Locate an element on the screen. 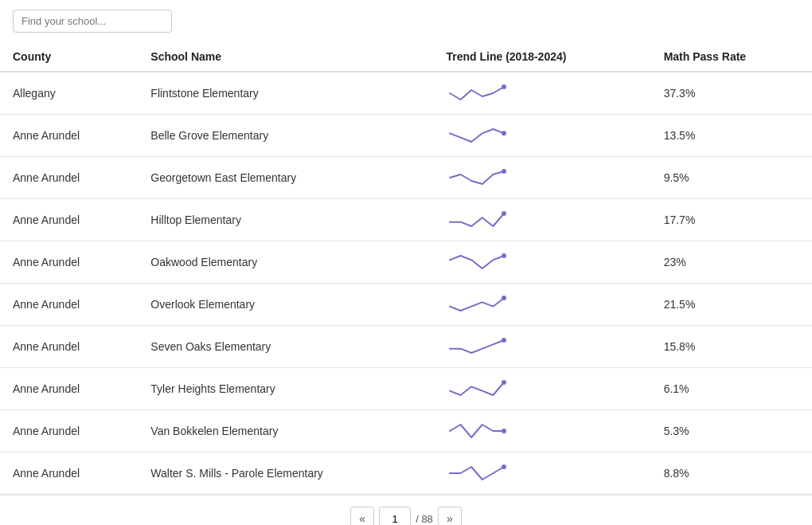 Image resolution: width=812 pixels, height=525 pixels. school-name-cell: Van Bokkelen Elementary is located at coordinates (285, 432).